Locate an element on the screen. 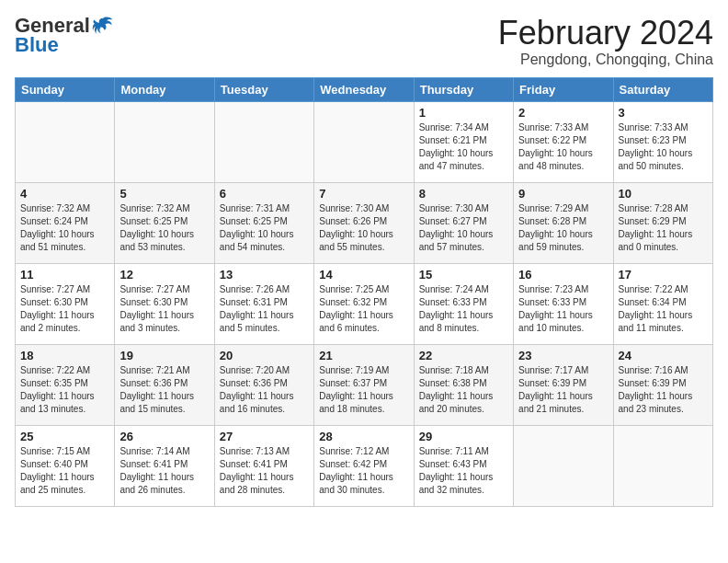 The image size is (728, 563). logo-blue-text: Blue is located at coordinates (37, 45).